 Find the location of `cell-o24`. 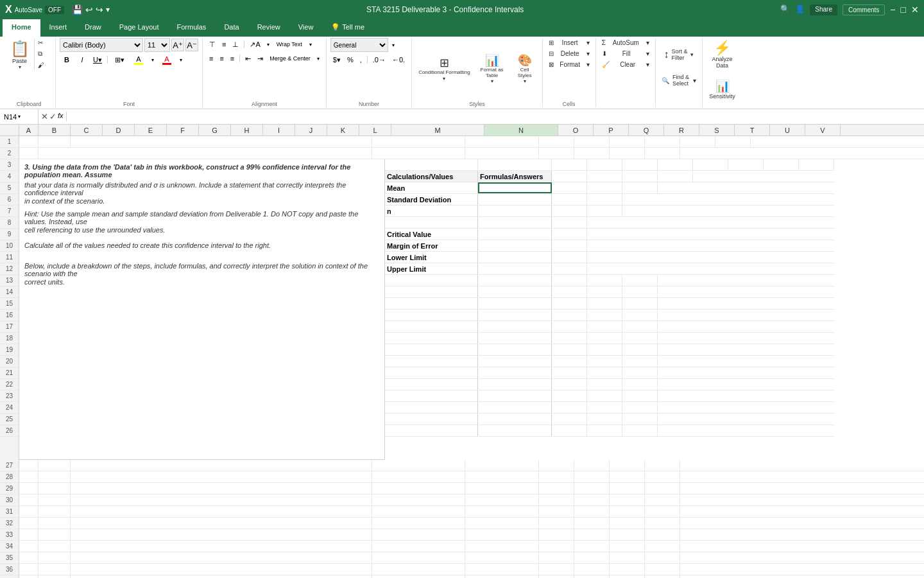

cell-o24 is located at coordinates (570, 407).